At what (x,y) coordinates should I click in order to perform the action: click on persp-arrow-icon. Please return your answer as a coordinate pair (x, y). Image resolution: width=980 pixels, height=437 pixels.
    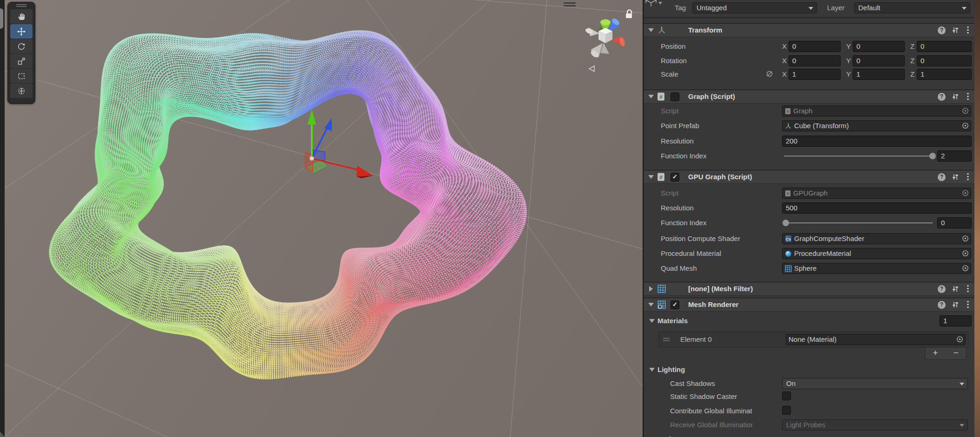
    Looking at the image, I should click on (592, 69).